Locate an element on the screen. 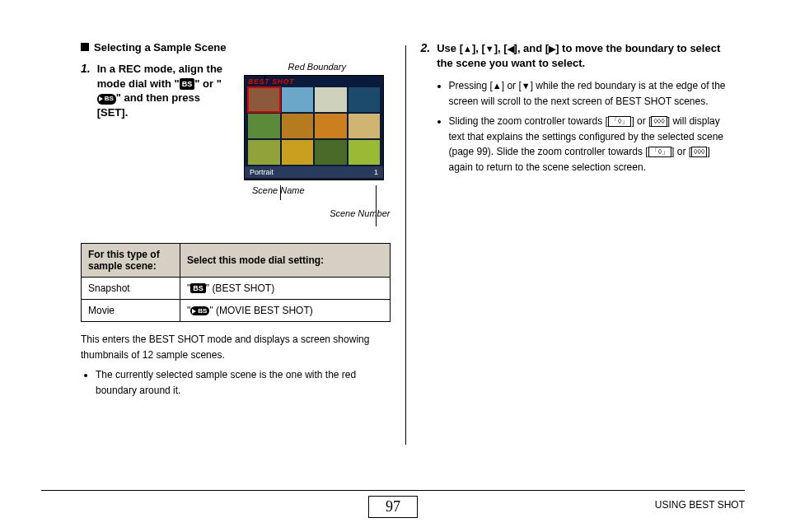 This screenshot has width=786, height=532. best-shot-screen: BEST SHOT is located at coordinates (314, 128).